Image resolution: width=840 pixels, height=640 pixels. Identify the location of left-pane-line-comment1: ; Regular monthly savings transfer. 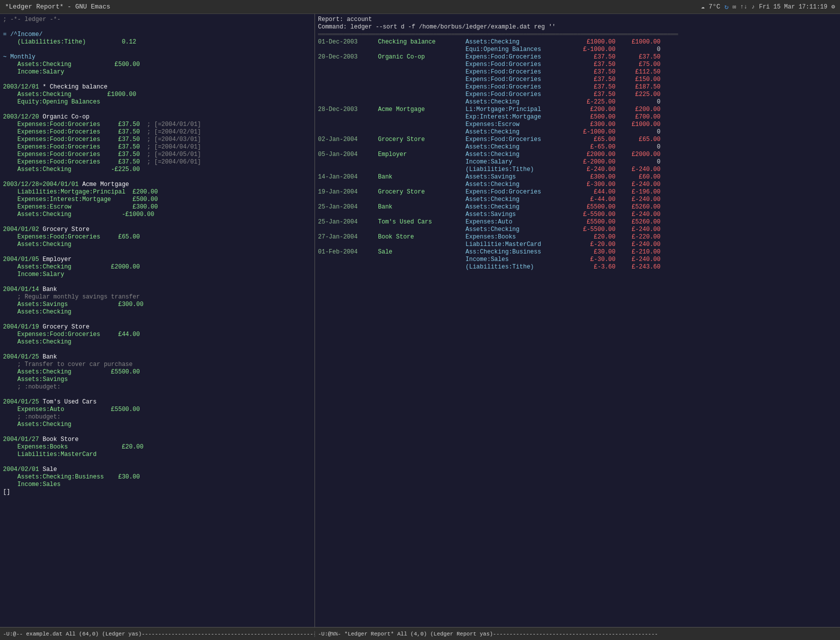
(157, 297).